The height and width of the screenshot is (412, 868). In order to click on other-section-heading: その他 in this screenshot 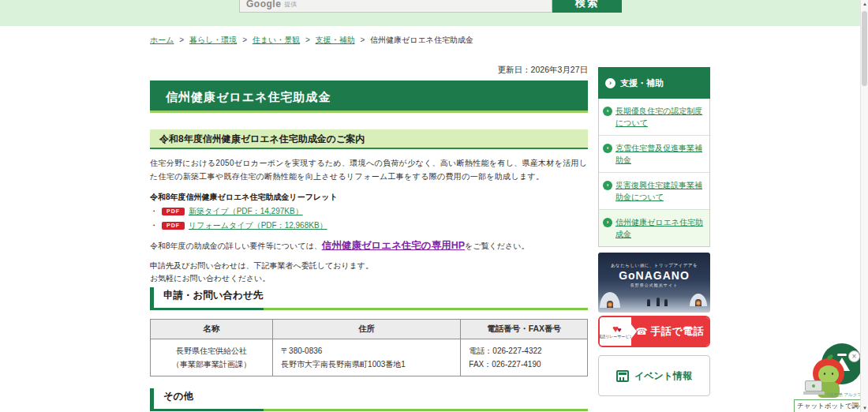, I will do `click(369, 399)`.